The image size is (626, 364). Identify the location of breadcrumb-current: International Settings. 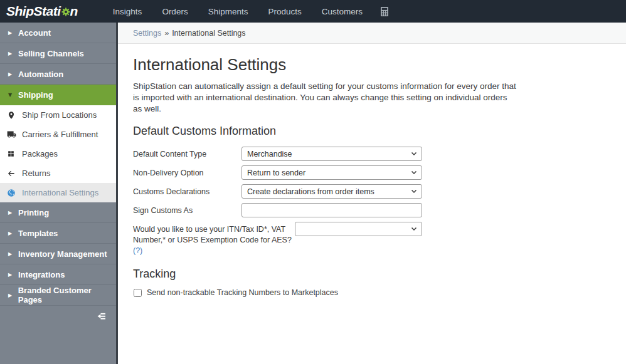
(208, 33).